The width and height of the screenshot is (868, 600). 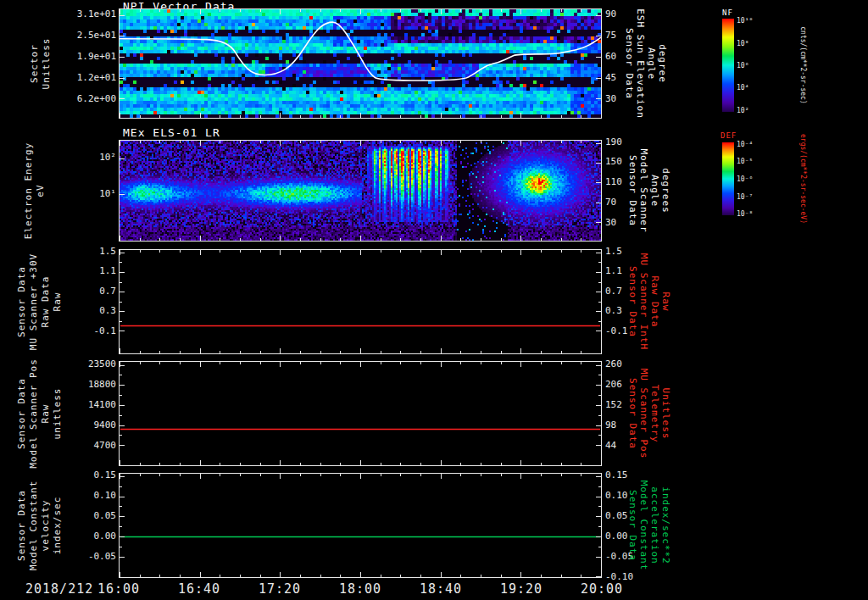 What do you see at coordinates (654, 302) in the screenshot?
I see `right-axis-title-line: Raw Data` at bounding box center [654, 302].